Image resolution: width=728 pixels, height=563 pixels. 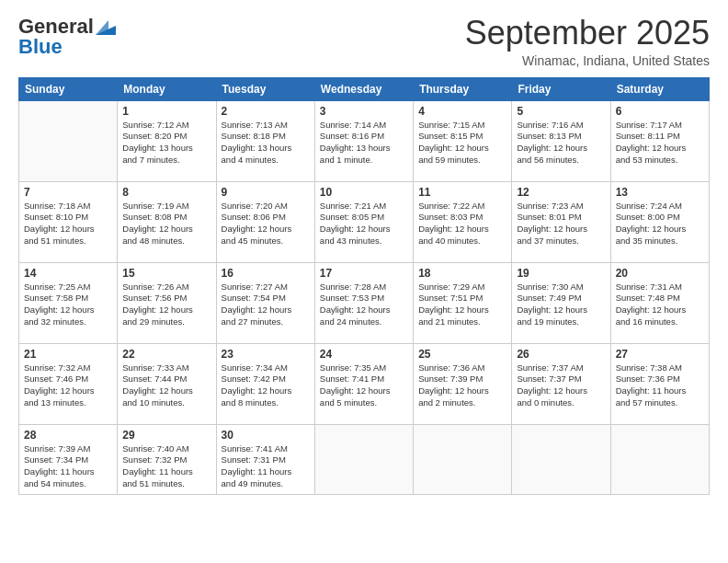 What do you see at coordinates (166, 435) in the screenshot?
I see `day-number: 29` at bounding box center [166, 435].